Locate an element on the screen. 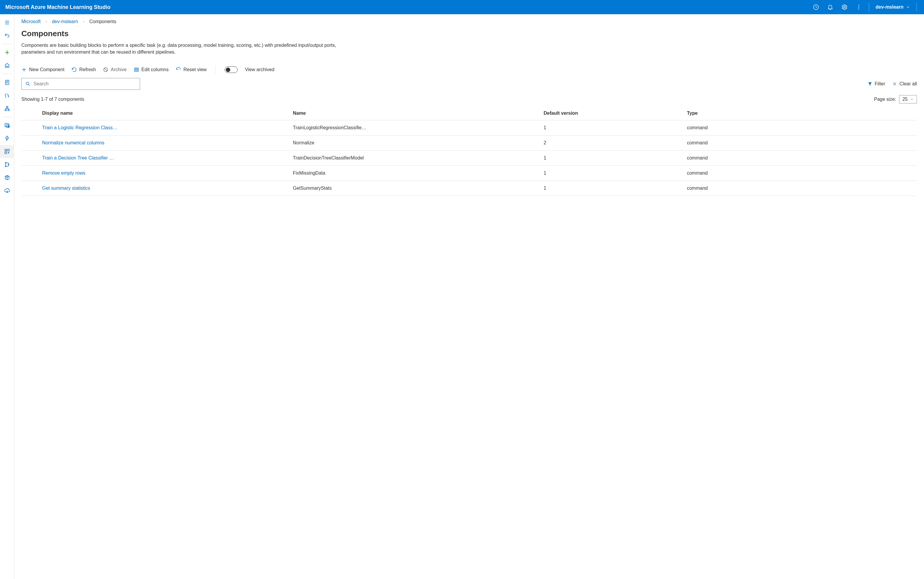  nav-rail is located at coordinates (7, 296).